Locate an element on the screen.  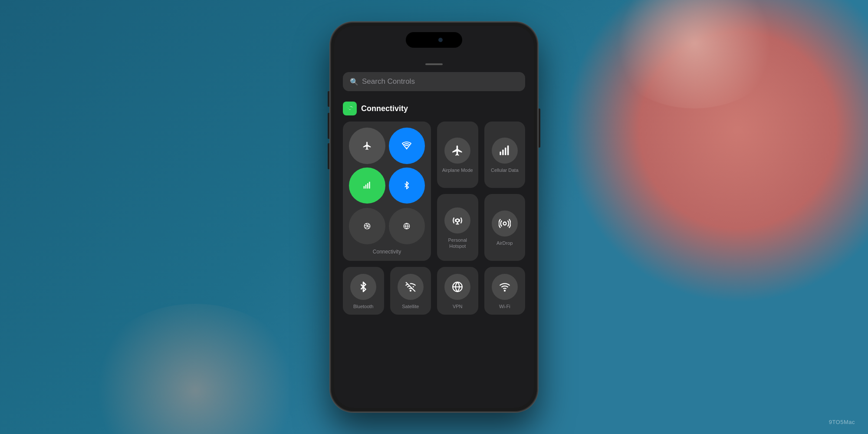
bottom-row: Bluetooth is located at coordinates (434, 291).